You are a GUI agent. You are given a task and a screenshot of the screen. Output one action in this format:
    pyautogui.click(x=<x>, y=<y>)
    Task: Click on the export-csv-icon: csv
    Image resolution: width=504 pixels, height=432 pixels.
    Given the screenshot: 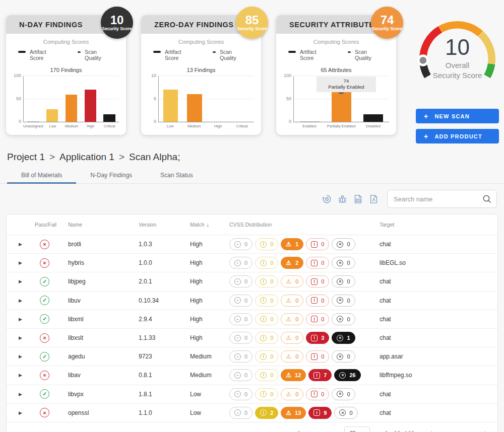 What is the action you would take?
    pyautogui.click(x=358, y=199)
    